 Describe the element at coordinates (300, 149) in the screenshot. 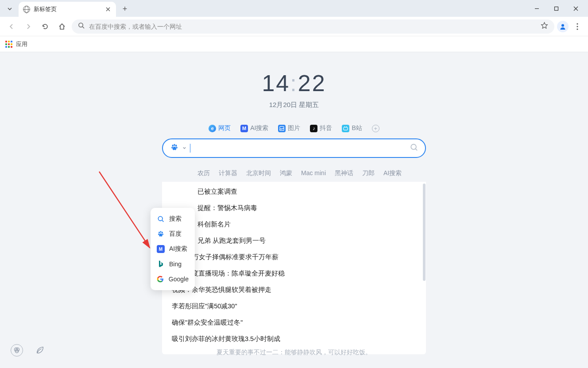

I see `main-search-input` at that location.